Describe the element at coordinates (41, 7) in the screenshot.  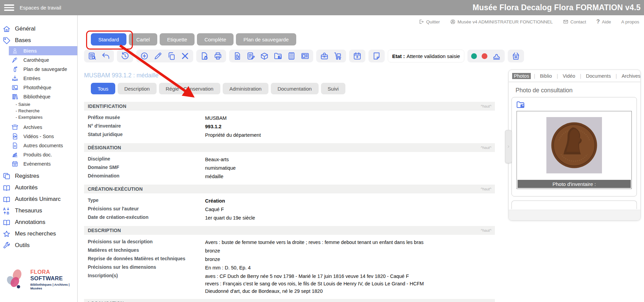
I see `workspace-label: Espaces de travail` at that location.